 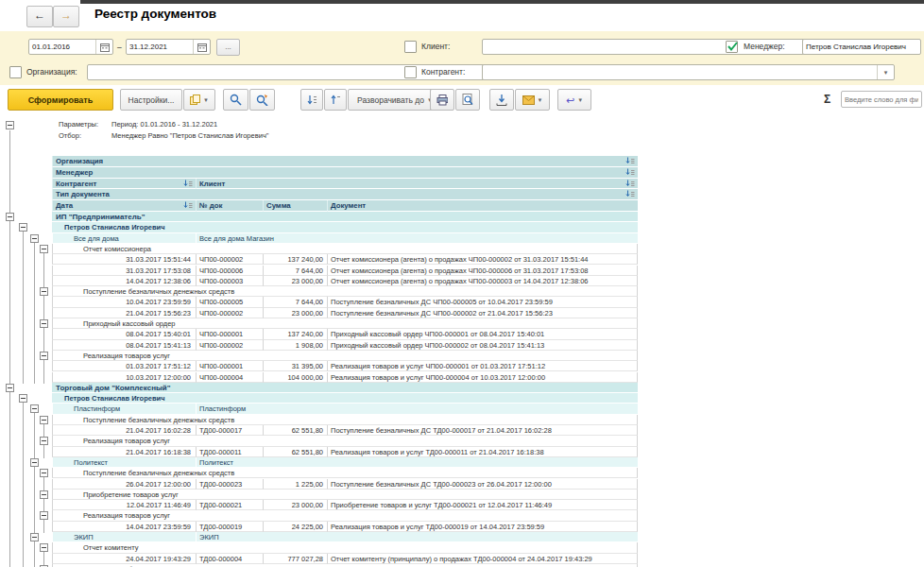 What do you see at coordinates (462, 378) in the screenshot?
I see `report-row: 10.03.2017 12:00:00ЧП00-000004104 000,00…` at bounding box center [462, 378].